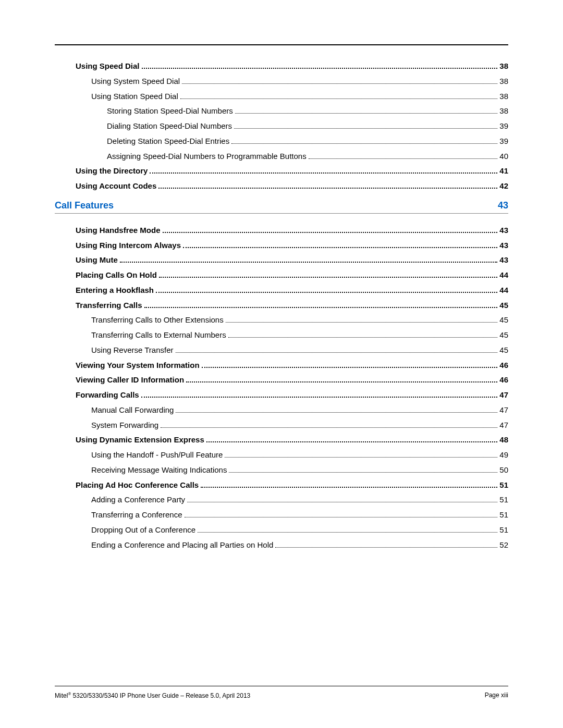 The width and height of the screenshot is (563, 728). Describe the element at coordinates (282, 126) in the screenshot. I see `toc-block-pre: Using Speed Dial38Using System Speed Dia…` at that location.